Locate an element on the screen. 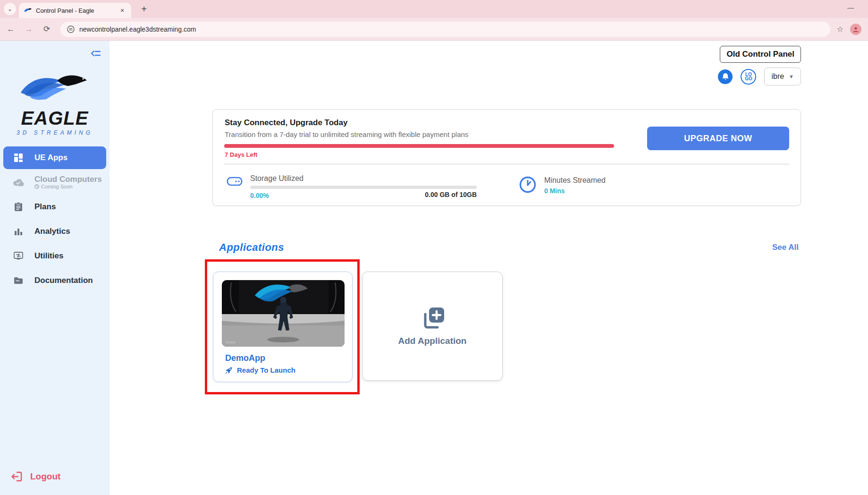  logout-button: Logout is located at coordinates (36, 477).